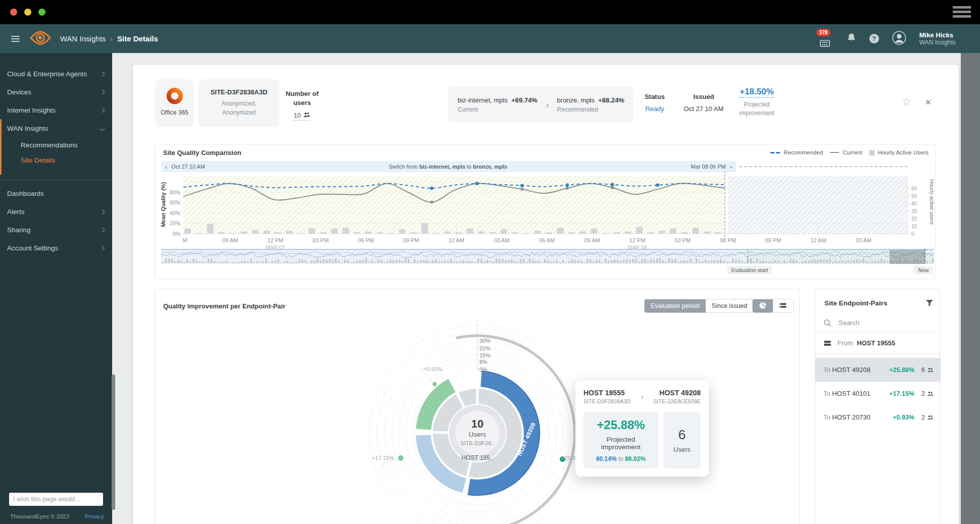 Image resolution: width=980 pixels, height=524 pixels. Describe the element at coordinates (591, 110) in the screenshot. I see `recommended-caption: Recommended` at that location.